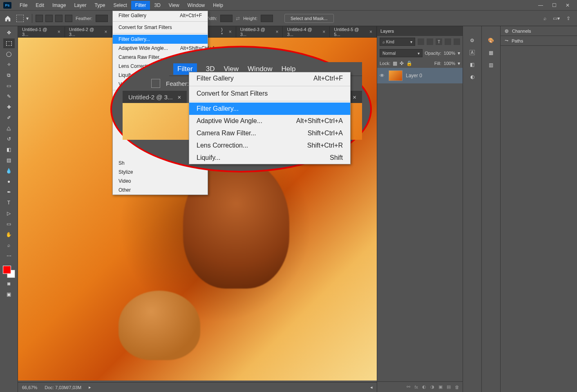 The height and width of the screenshot is (392, 577). What do you see at coordinates (457, 42) in the screenshot?
I see `filter-smart-icon` at bounding box center [457, 42].